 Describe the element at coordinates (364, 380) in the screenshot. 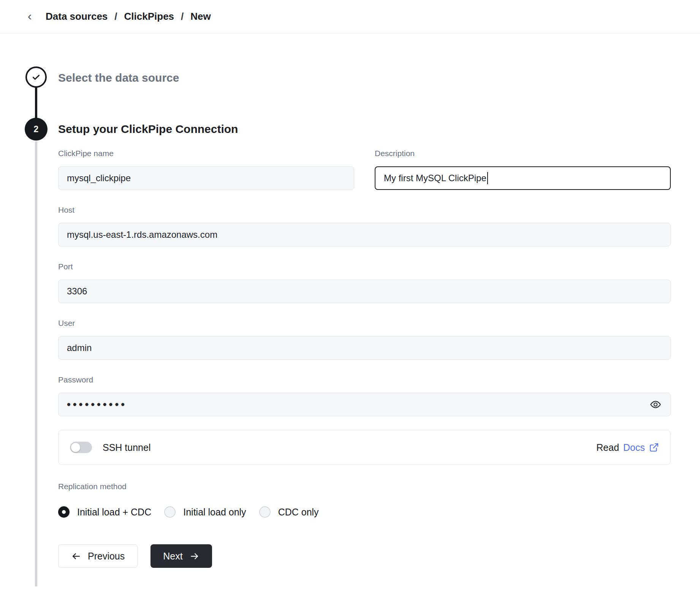

I see `password-label: Password` at that location.